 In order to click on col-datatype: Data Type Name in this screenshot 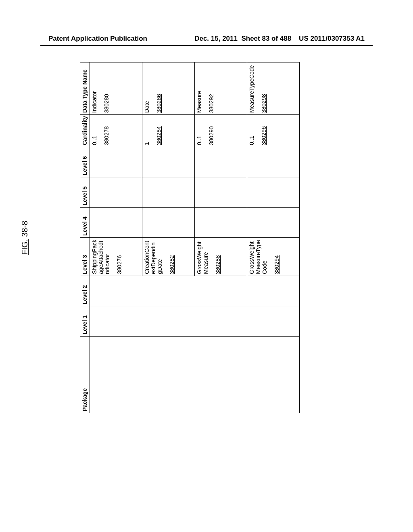, I will do `click(85, 89)`.